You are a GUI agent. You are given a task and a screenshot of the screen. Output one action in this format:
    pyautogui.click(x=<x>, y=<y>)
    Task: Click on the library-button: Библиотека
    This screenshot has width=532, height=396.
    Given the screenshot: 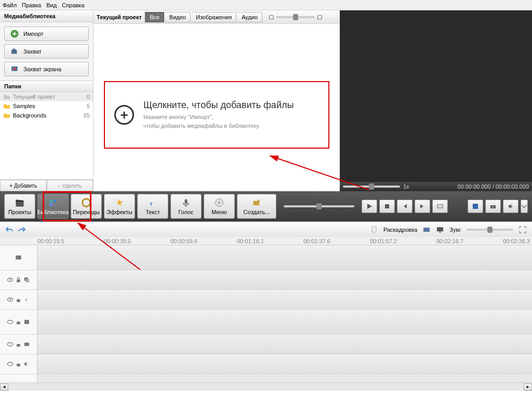 What is the action you would take?
    pyautogui.click(x=53, y=206)
    